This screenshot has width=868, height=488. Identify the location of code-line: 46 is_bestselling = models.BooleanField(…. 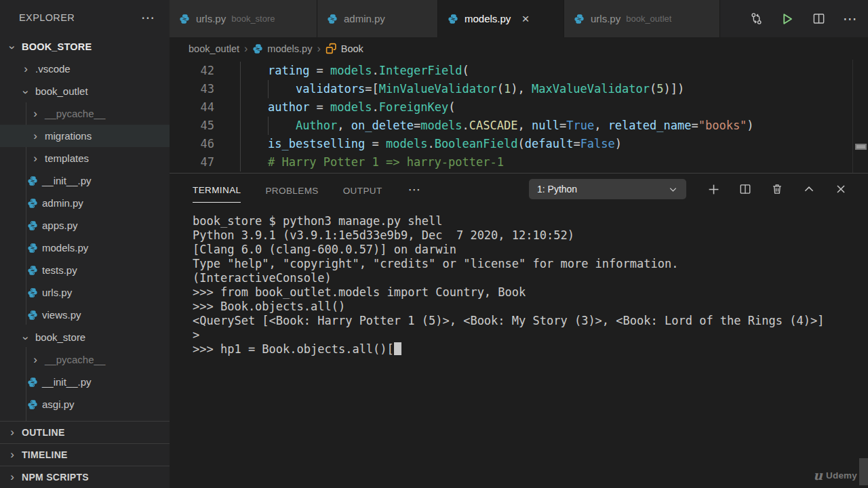
(519, 144).